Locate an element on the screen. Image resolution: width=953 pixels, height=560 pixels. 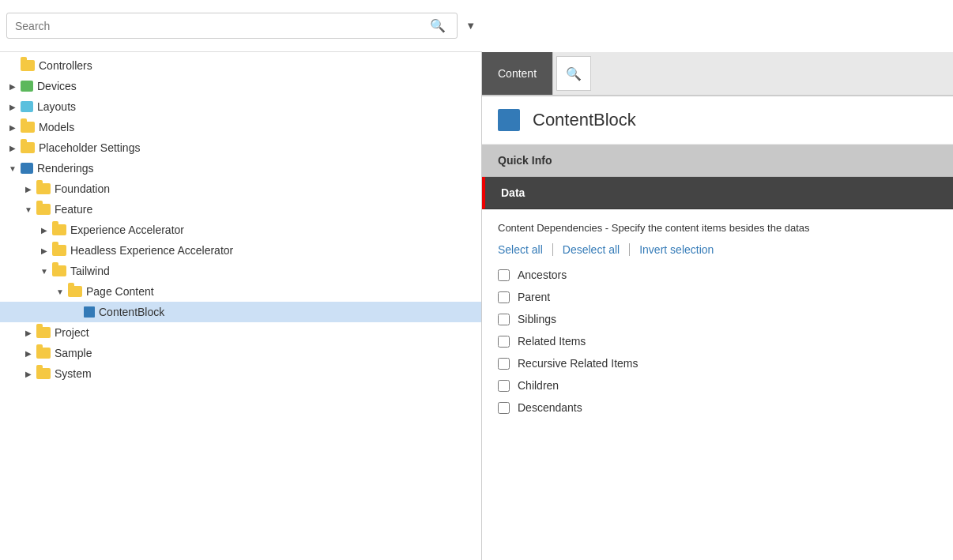
tree-item-headless-experience-accelerator: ▶ Headless Experience Accelerator is located at coordinates (240, 250).